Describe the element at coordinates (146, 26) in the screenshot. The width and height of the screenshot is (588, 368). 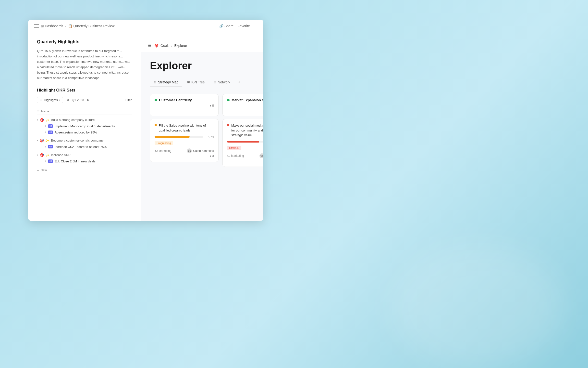
I see `topbar: ⊞ Dashboards / 📋 Quarterly Business Revi…` at that location.